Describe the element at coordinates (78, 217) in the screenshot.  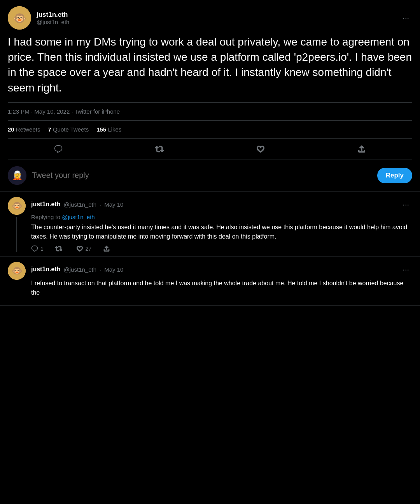
I see `replying-to-link-1: @just1n_eth` at that location.